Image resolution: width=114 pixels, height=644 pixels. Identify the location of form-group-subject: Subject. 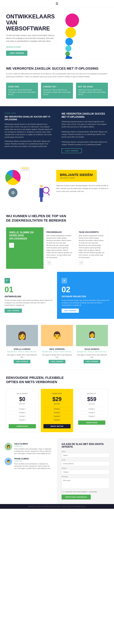
(86, 471).